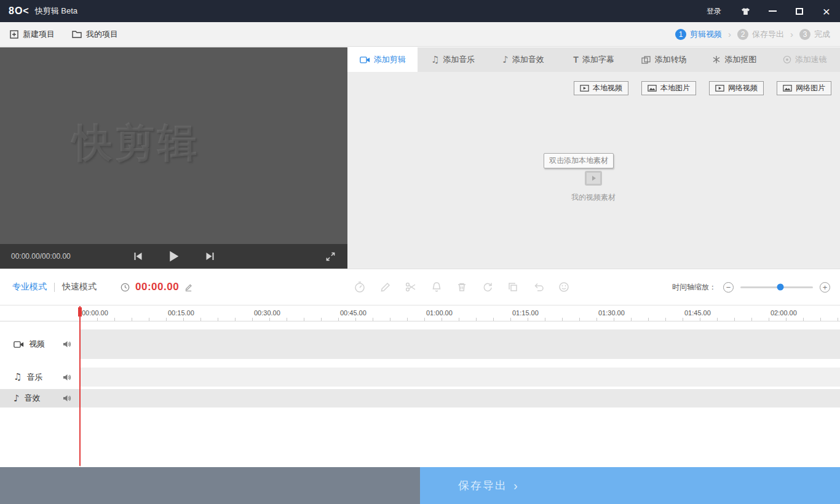 The width and height of the screenshot is (840, 504). What do you see at coordinates (420, 486) in the screenshot?
I see `footer: 保存导出 ›` at bounding box center [420, 486].